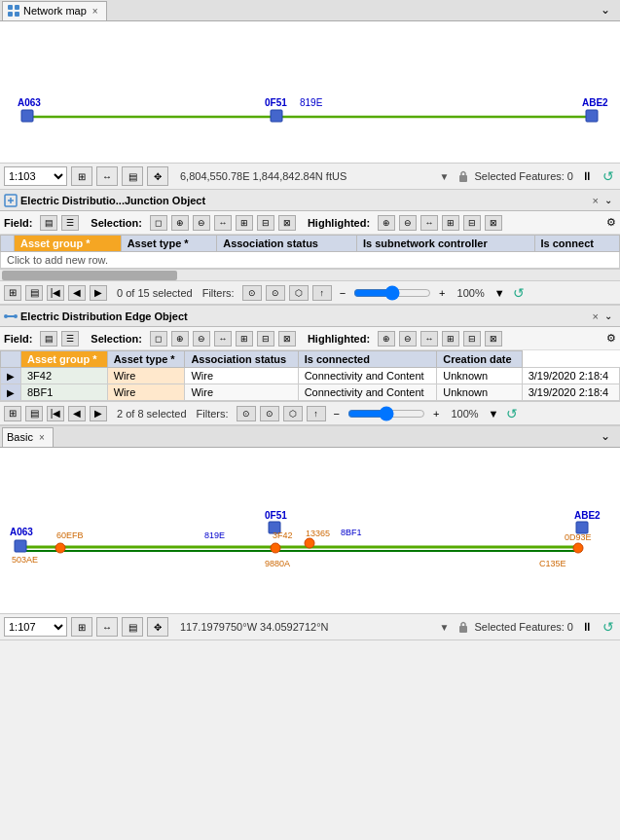 The image size is (620, 840). Describe the element at coordinates (77, 414) in the screenshot. I see `edge-nav-prev: ◀` at that location.